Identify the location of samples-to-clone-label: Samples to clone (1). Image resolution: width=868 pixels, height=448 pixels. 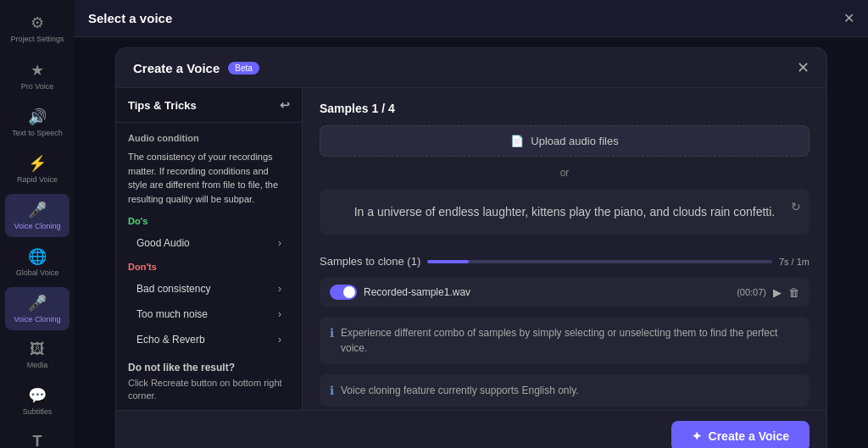
(370, 261).